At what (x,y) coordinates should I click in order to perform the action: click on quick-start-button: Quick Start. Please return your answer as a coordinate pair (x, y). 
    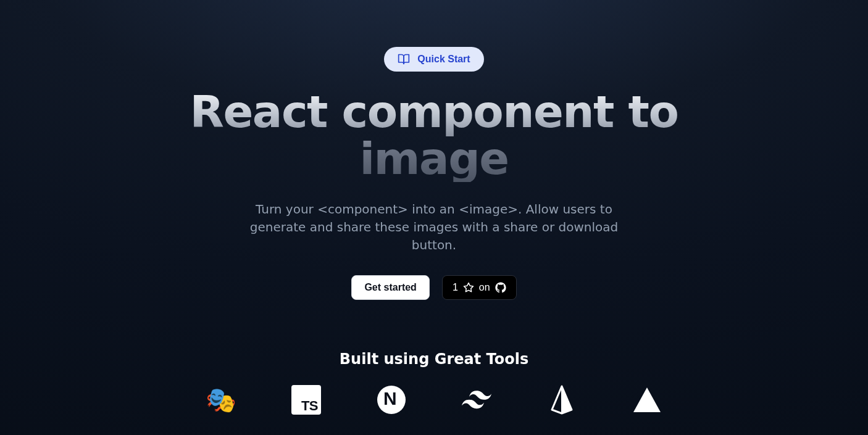
    Looking at the image, I should click on (433, 59).